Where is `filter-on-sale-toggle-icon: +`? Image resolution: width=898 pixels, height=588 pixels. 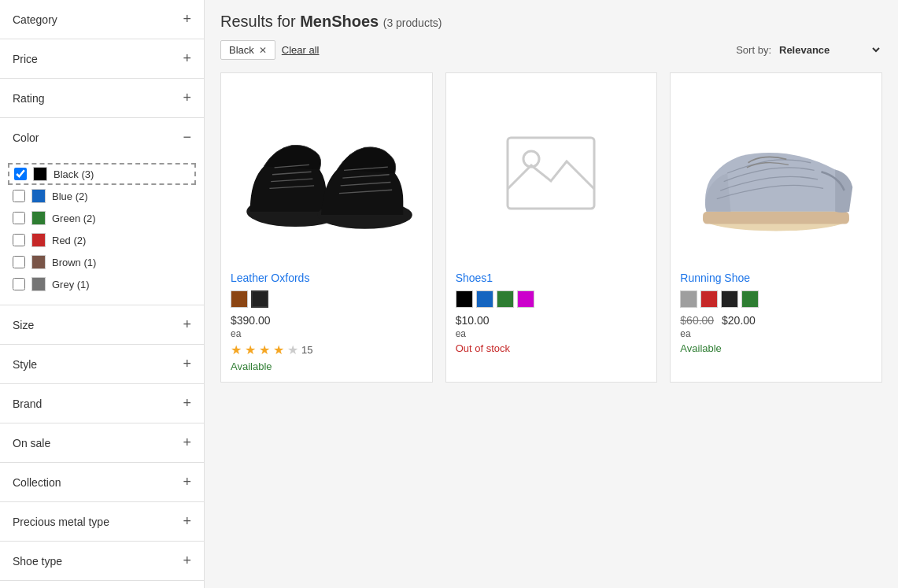 filter-on-sale-toggle-icon: + is located at coordinates (187, 442).